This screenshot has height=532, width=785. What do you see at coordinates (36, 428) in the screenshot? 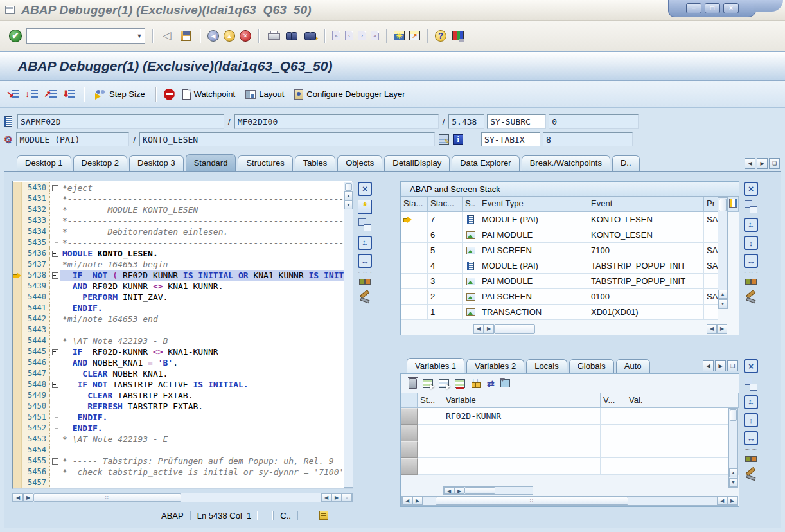
I see `line-number: 5452` at bounding box center [36, 428].